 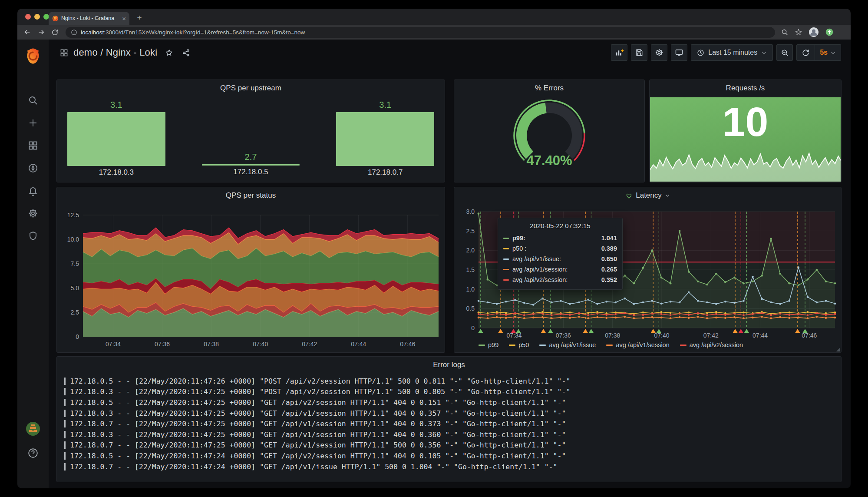 What do you see at coordinates (611, 345) in the screenshot?
I see `chart-legend: p99p50avg /api/v1/issueavg /api/v1/sessi…` at bounding box center [611, 345].